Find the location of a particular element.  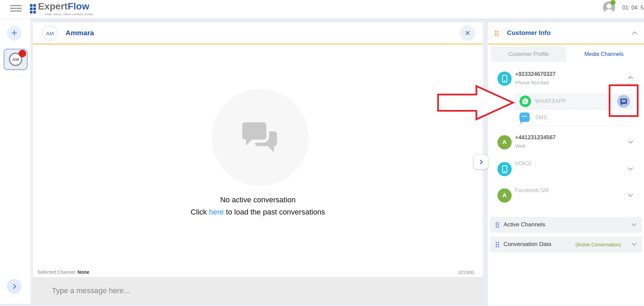

smartphone-icon is located at coordinates (505, 169).